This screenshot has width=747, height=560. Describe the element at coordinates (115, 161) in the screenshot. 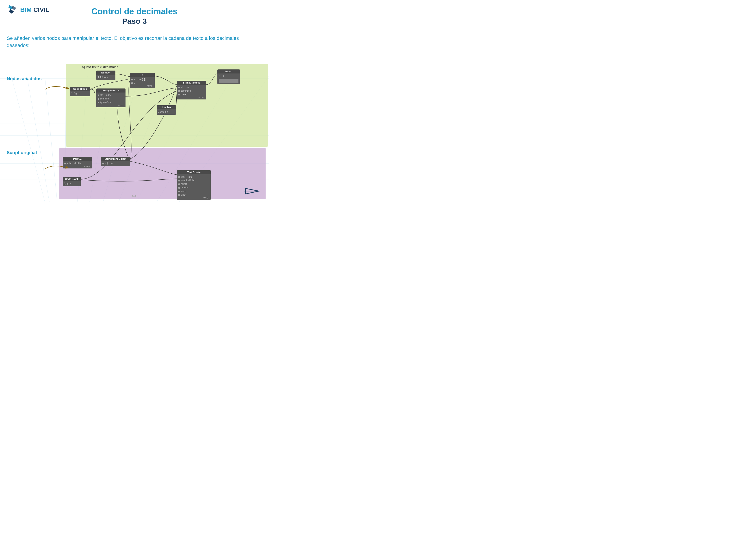

I see `node-string-from-obj: String from Object obj str` at that location.